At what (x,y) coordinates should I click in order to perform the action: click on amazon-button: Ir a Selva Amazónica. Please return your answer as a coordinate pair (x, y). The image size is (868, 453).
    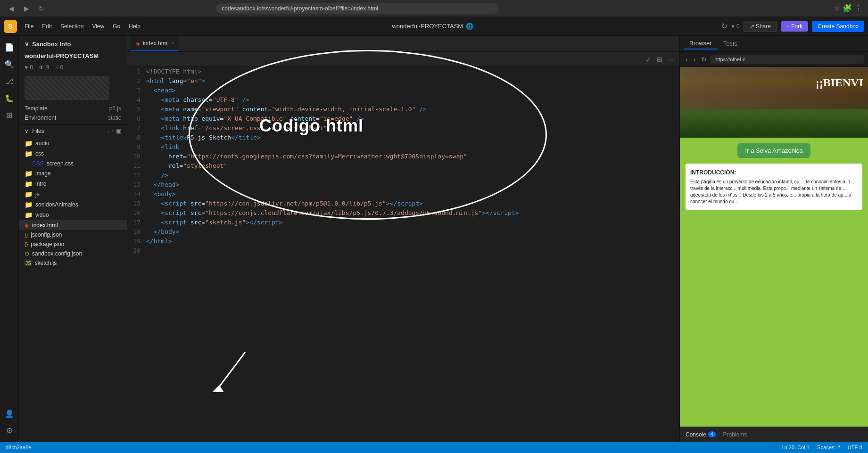
    Looking at the image, I should click on (774, 151).